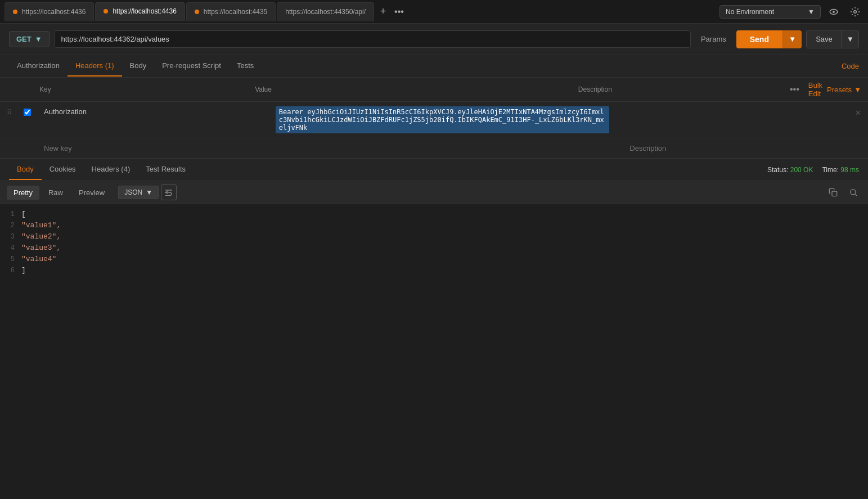 Image resolution: width=868 pixels, height=499 pixels. What do you see at coordinates (56, 192) in the screenshot?
I see `raw-tab: Raw` at bounding box center [56, 192].